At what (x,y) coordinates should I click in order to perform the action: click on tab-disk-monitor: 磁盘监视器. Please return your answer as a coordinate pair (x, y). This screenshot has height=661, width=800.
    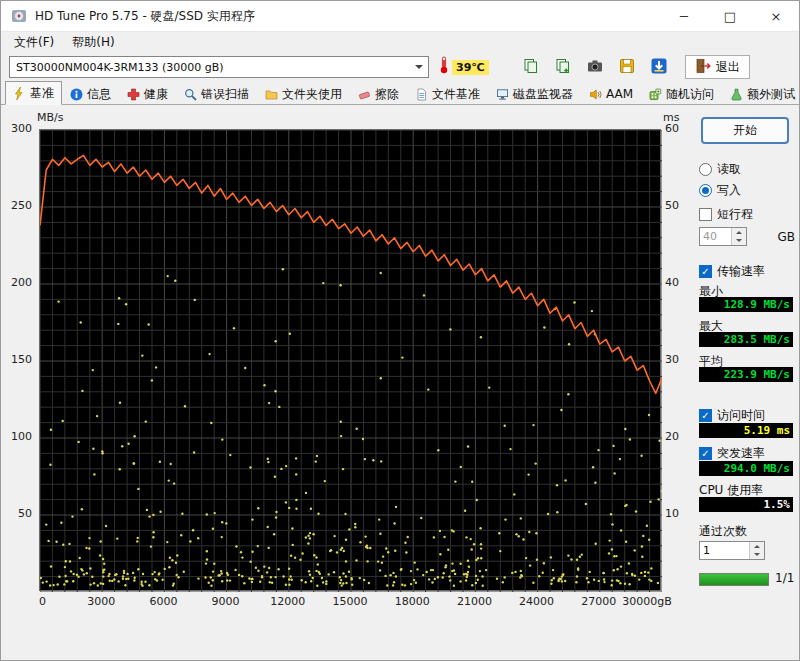
    Looking at the image, I should click on (534, 94).